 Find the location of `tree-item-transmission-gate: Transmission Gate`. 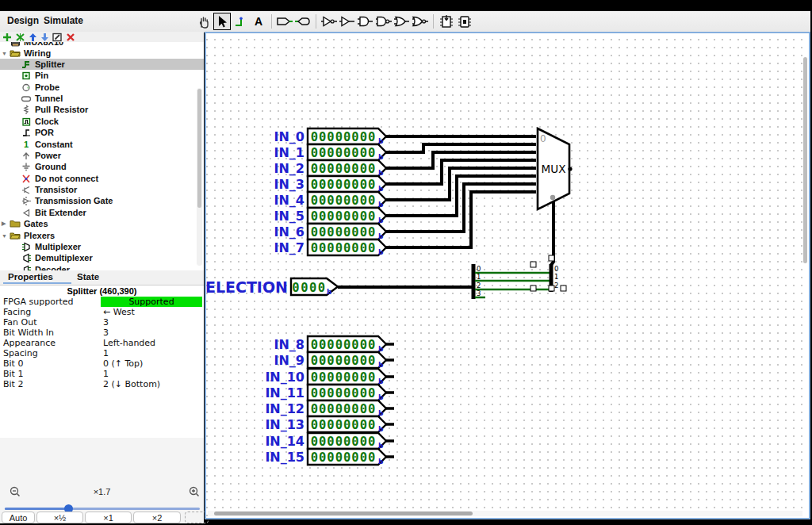

tree-item-transmission-gate: Transmission Gate is located at coordinates (102, 201).